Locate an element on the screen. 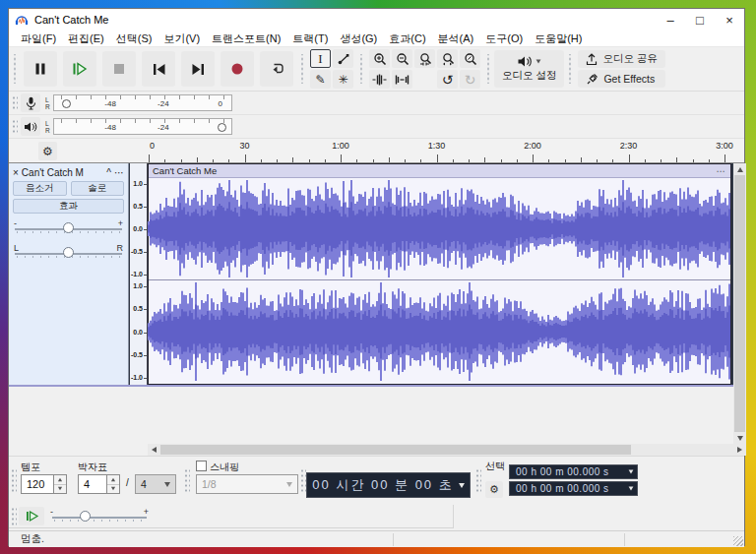  audio-setup-button: 오디오 설정 is located at coordinates (530, 69).